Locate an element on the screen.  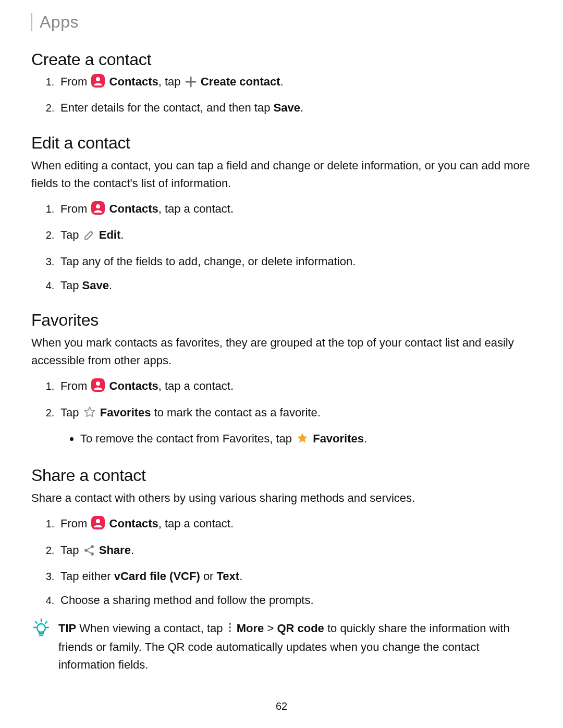
share-step-1: From Contacts, tap a contact. is located at coordinates (295, 525).